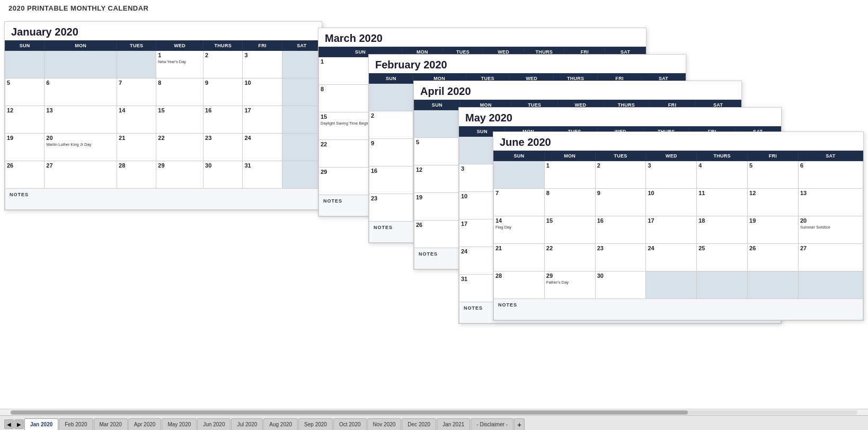  Describe the element at coordinates (281, 424) in the screenshot. I see `tab-aug-2020: Aug 2020` at that location.